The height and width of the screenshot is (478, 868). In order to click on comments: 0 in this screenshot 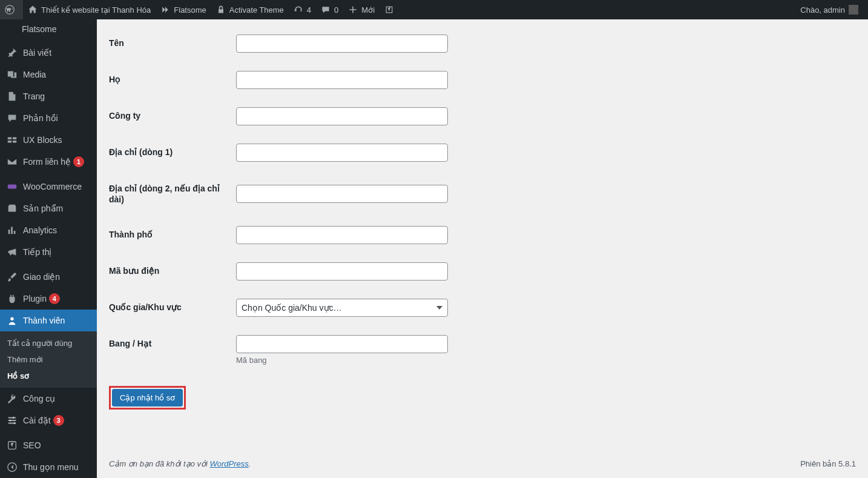, I will do `click(329, 10)`.